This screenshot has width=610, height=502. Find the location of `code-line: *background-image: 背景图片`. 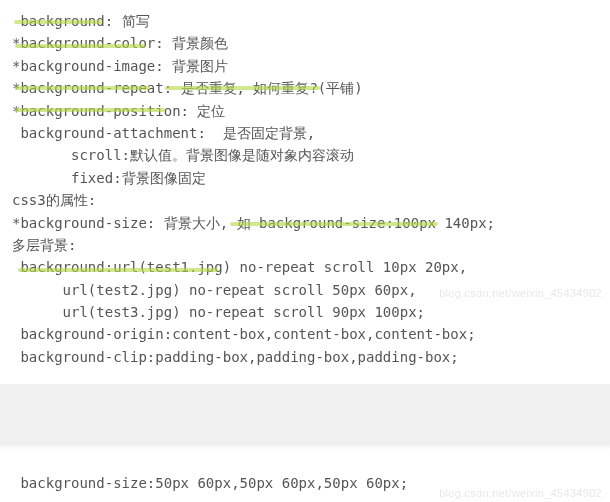

code-line: *background-image: 背景图片 is located at coordinates (305, 66).